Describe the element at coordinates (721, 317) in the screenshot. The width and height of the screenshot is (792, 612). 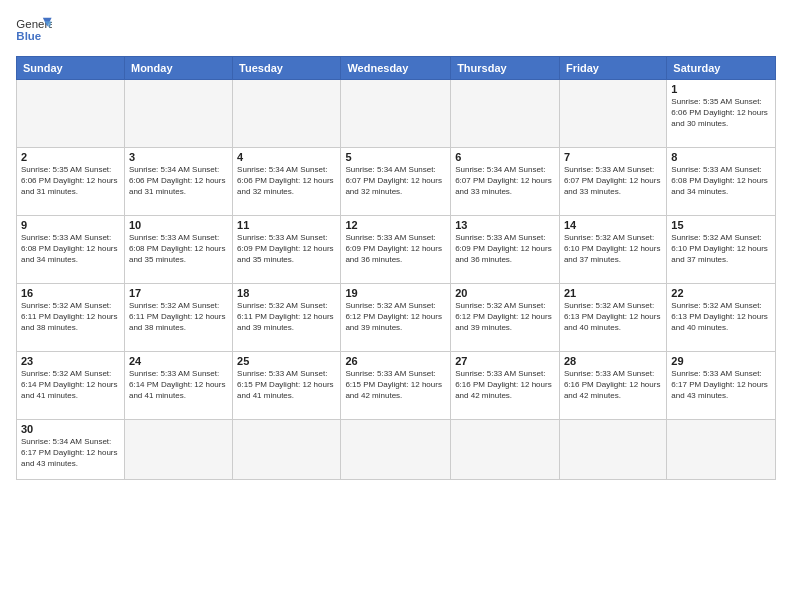
I see `day-info: Sunrise: 5:32 AM Sunset: 6:13 PM Dayligh…` at that location.